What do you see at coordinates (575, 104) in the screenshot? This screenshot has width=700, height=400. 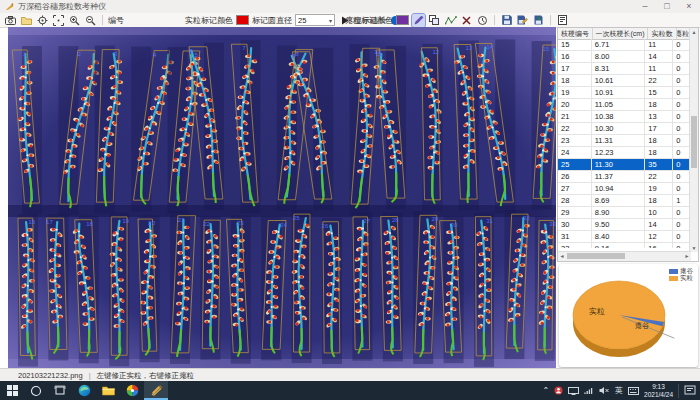 I see `table-cell: 20` at bounding box center [575, 104].